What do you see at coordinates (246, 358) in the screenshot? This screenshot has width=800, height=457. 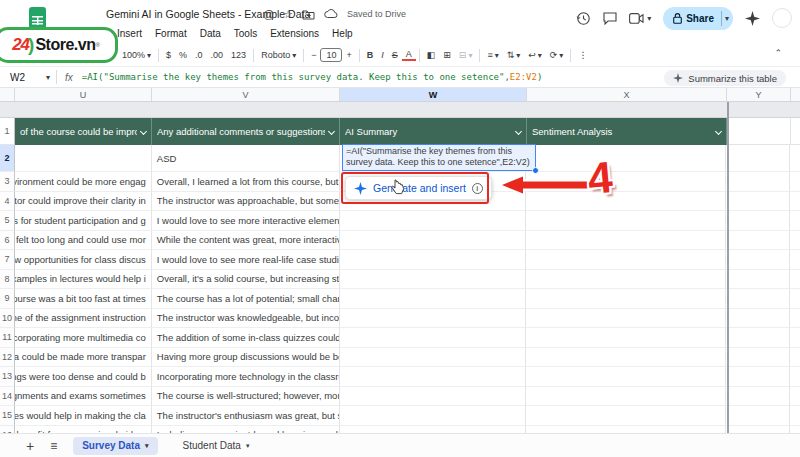 I see `table-cell: Having more group discussions would be b…` at bounding box center [246, 358].